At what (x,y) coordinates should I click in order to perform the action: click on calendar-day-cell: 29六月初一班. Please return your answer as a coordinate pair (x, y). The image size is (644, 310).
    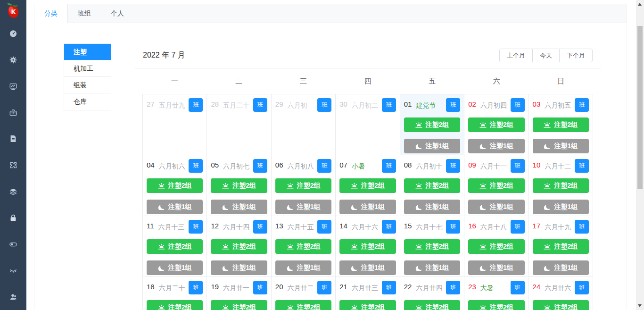
    Looking at the image, I should click on (304, 125).